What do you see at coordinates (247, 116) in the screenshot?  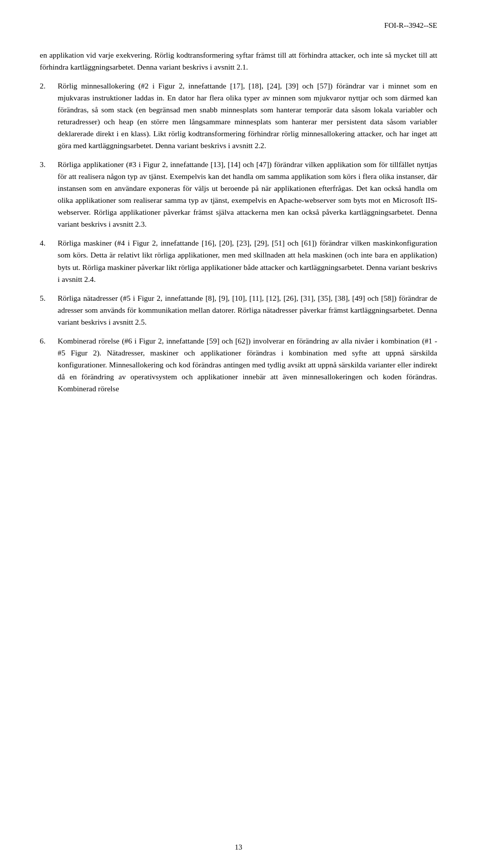 I see `list-text-2: Rörlig minnesallokering (#2 i Figur 2, i…` at bounding box center [247, 116].